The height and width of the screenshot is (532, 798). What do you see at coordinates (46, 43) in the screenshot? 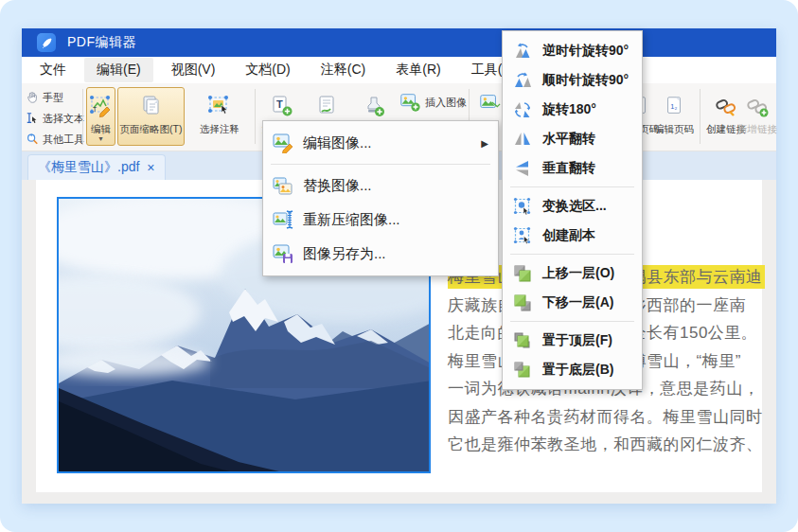
I see `app-logo-icon` at bounding box center [46, 43].